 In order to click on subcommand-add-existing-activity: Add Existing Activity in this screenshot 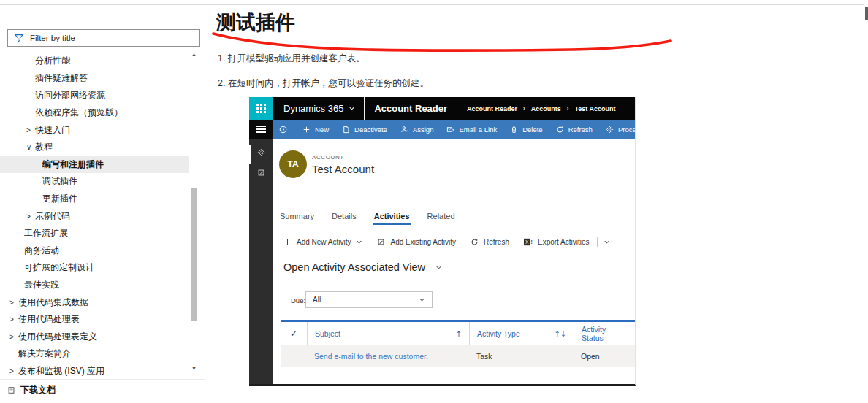, I will do `click(416, 242)`.